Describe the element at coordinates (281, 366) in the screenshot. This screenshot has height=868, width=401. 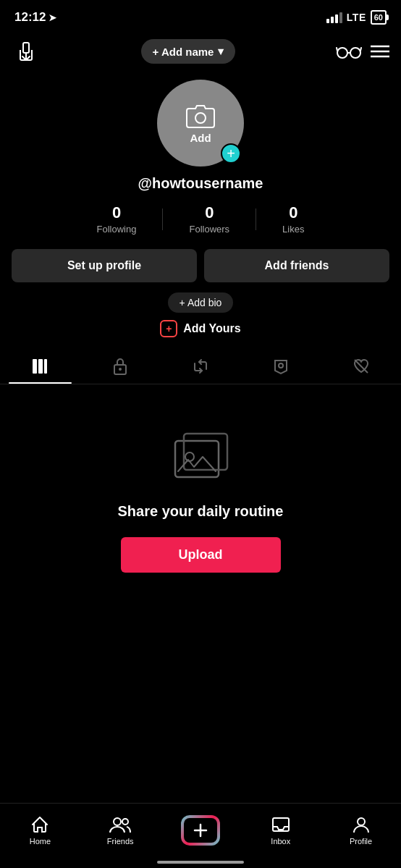
I see `tagged-icon` at that location.